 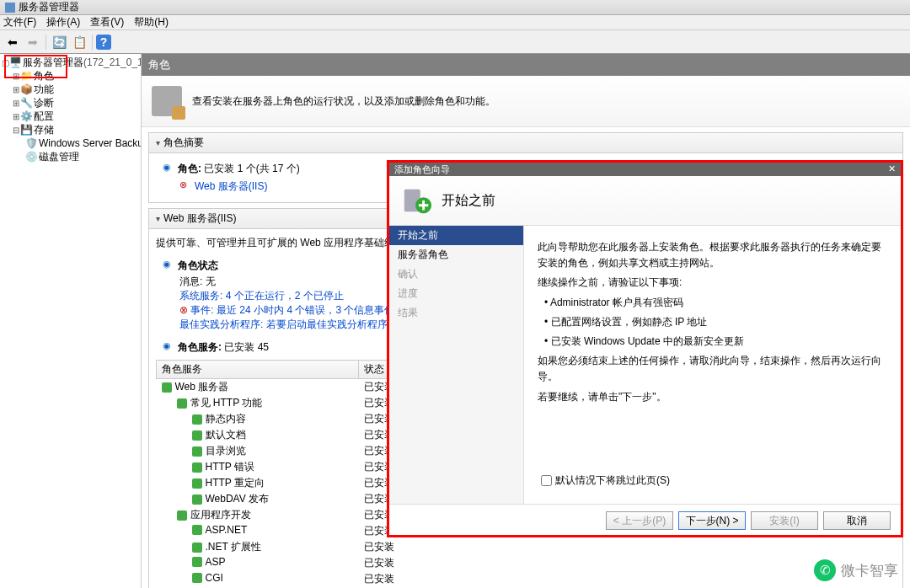 I want to click on menu-file: 文件(F), so click(x=20, y=22).